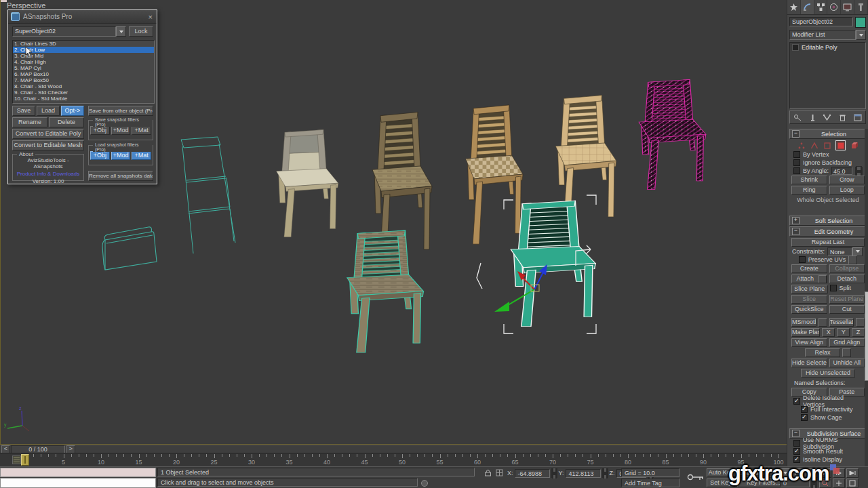 The height and width of the screenshot is (488, 868). What do you see at coordinates (829, 332) in the screenshot?
I see `x-button: X` at bounding box center [829, 332].